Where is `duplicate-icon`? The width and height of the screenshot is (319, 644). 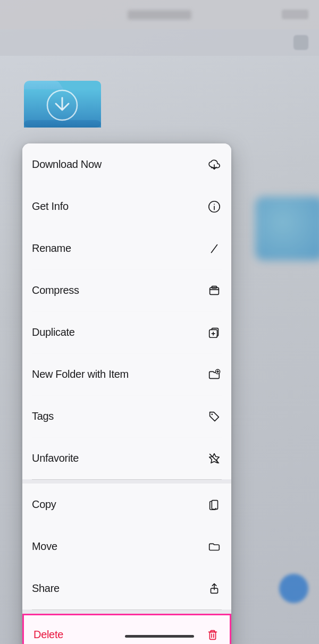
duplicate-icon is located at coordinates (214, 333).